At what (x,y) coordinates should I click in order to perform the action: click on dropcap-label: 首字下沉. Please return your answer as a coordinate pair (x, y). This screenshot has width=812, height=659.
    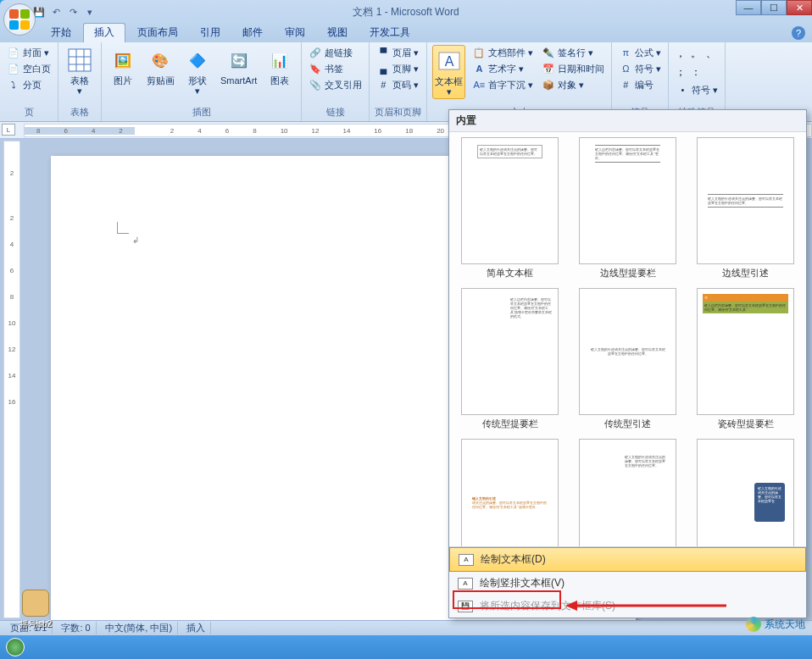
    Looking at the image, I should click on (507, 85).